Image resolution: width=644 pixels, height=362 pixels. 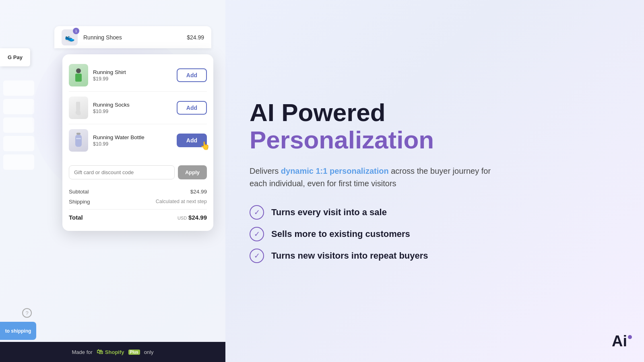 What do you see at coordinates (138, 202) in the screenshot?
I see `shipping-row: Shipping Calculated at next step` at bounding box center [138, 202].